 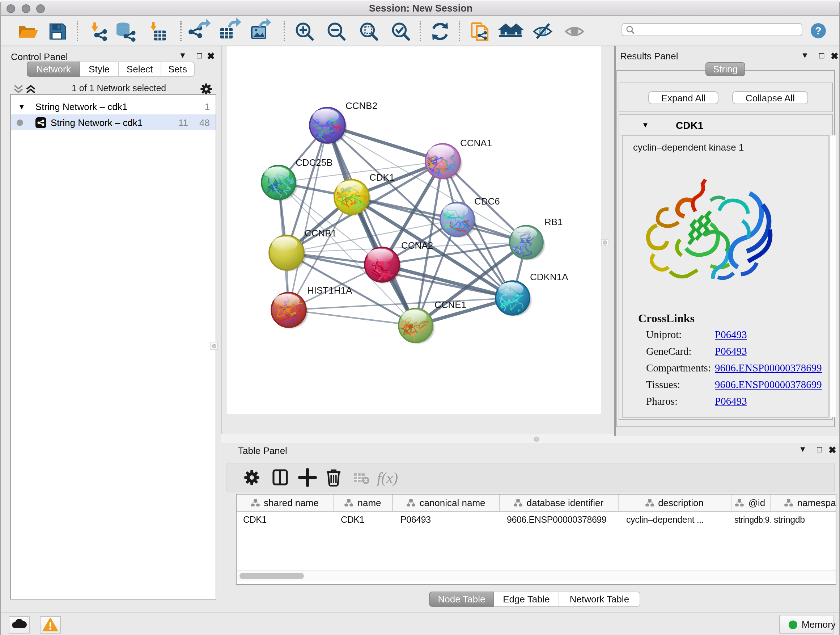 What do you see at coordinates (330, 290) in the screenshot?
I see `svg-text: HIST1H1A` at bounding box center [330, 290].